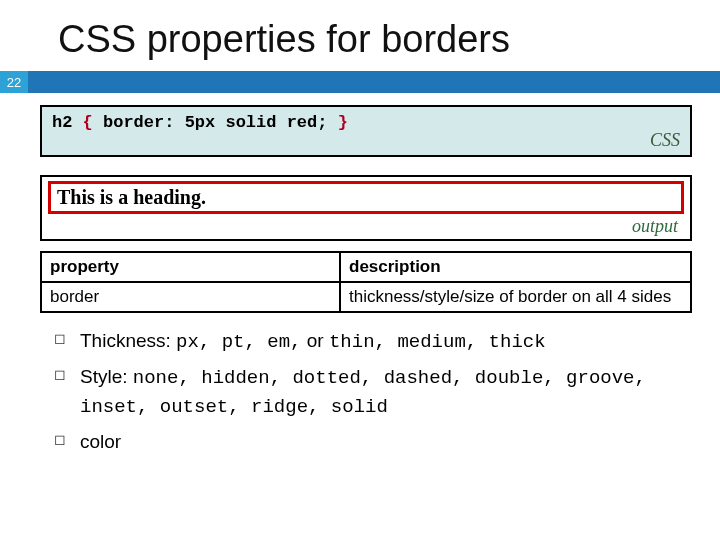  Describe the element at coordinates (128, 340) in the screenshot. I see `bullet-label: Thickness:` at that location.